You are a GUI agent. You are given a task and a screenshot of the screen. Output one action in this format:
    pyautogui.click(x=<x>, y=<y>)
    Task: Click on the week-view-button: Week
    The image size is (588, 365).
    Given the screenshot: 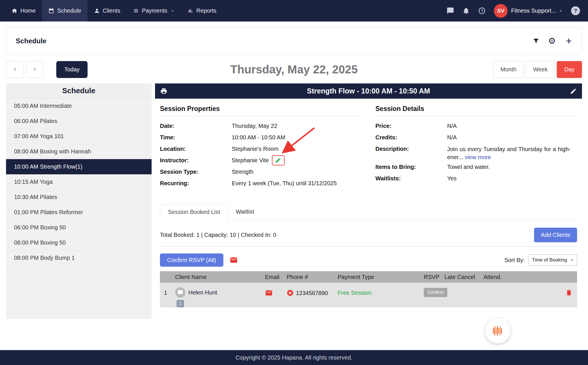 What is the action you would take?
    pyautogui.click(x=540, y=69)
    